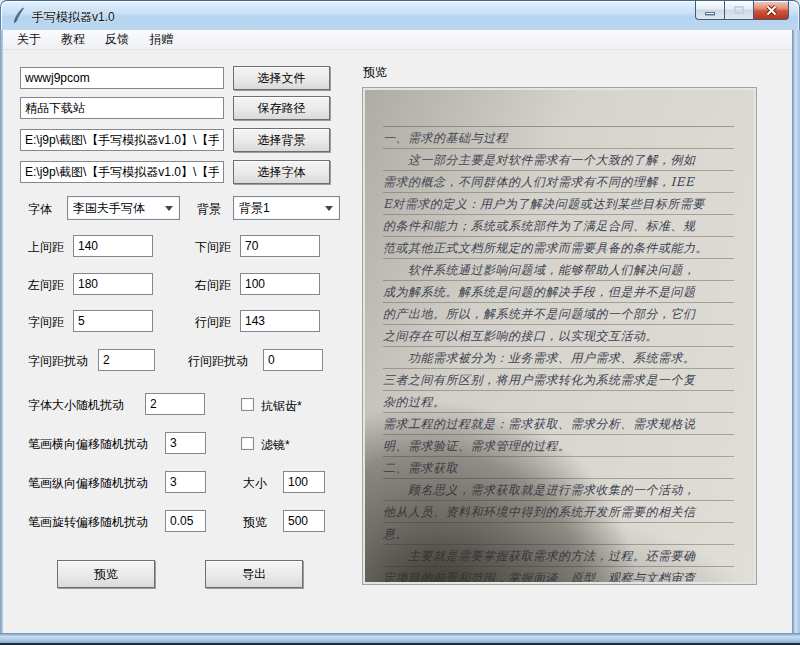 This screenshot has width=800, height=645. Describe the element at coordinates (739, 10) in the screenshot. I see `maximize-button` at that location.